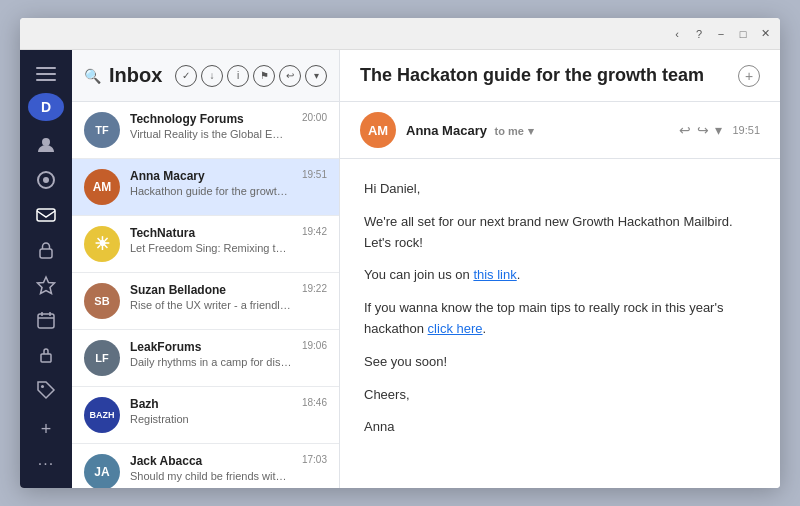 The height and width of the screenshot is (506, 800). Describe the element at coordinates (206, 466) in the screenshot. I see `message-item: JAJack AbaccaShould my child be friends …` at that location.